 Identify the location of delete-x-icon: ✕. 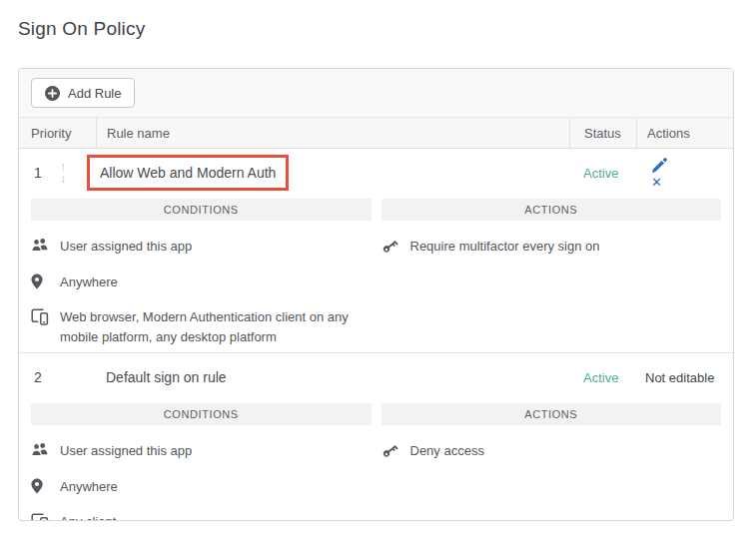
(657, 182).